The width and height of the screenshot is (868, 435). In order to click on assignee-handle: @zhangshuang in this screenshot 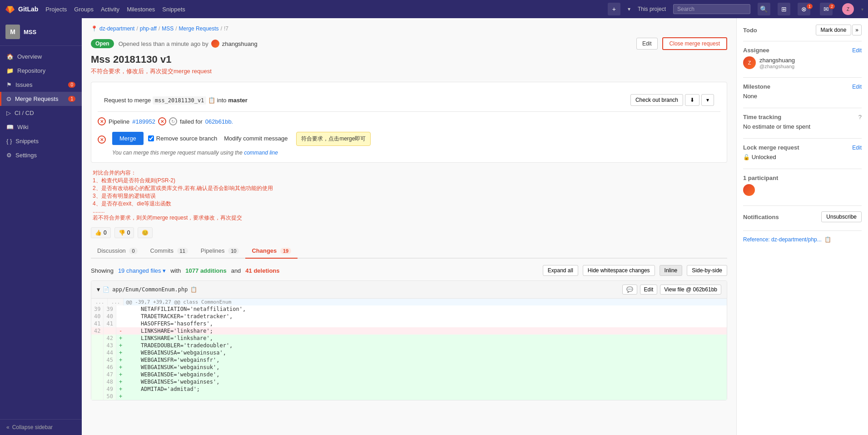, I will do `click(777, 66)`.